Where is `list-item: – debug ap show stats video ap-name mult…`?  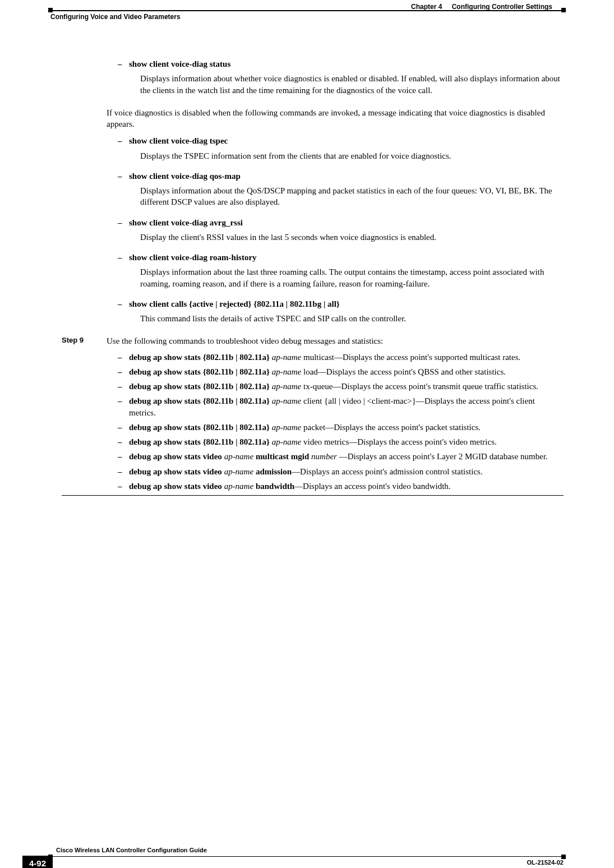
list-item: – debug ap show stats video ap-name mult… is located at coordinates (341, 456).